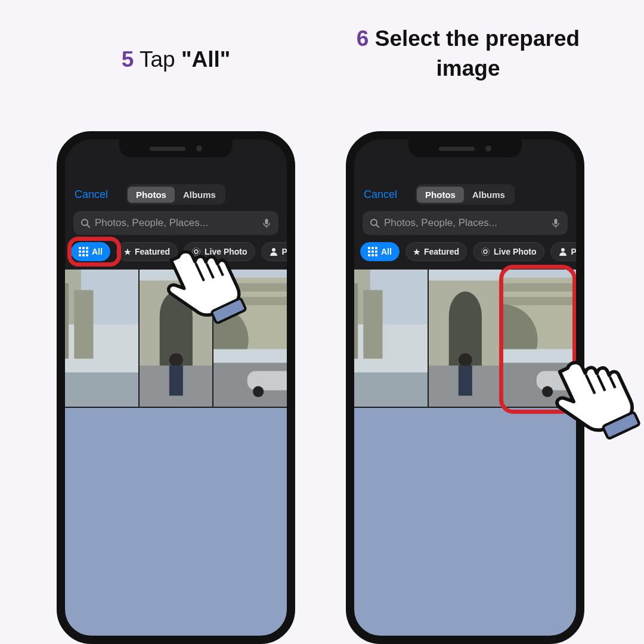 This screenshot has height=644, width=644. I want to click on step5-text-before: Tap, so click(160, 60).